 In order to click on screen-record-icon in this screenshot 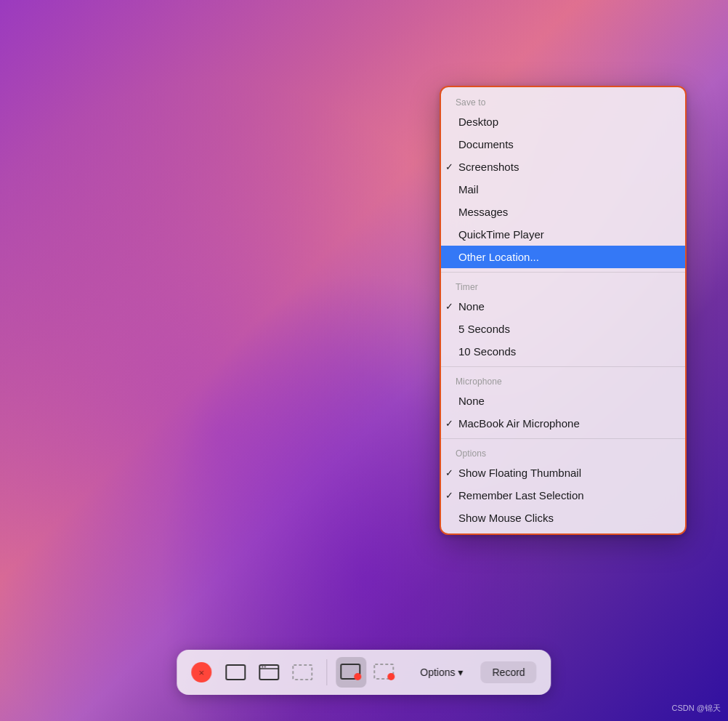, I will do `click(351, 672)`.